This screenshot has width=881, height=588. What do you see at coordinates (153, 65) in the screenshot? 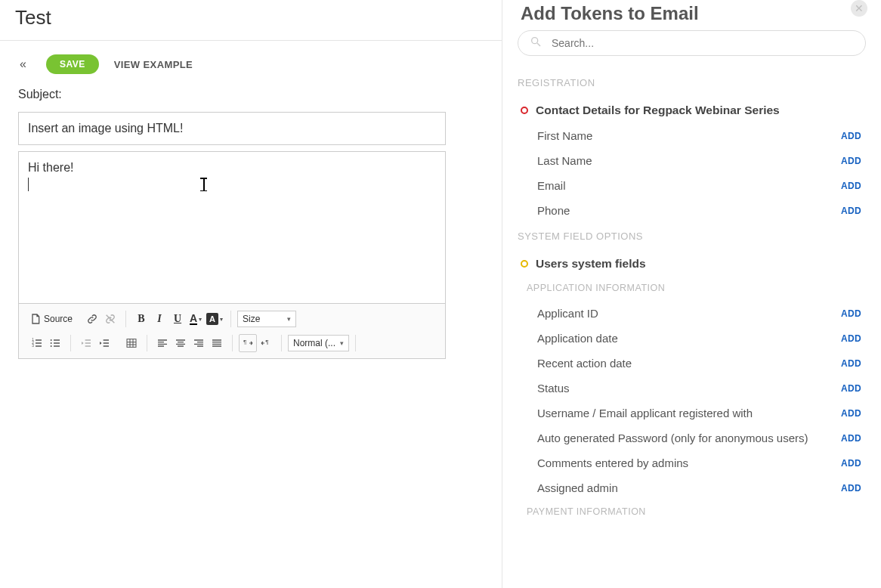
I see `view-example-button: VIEW EXAMPLE` at bounding box center [153, 65].